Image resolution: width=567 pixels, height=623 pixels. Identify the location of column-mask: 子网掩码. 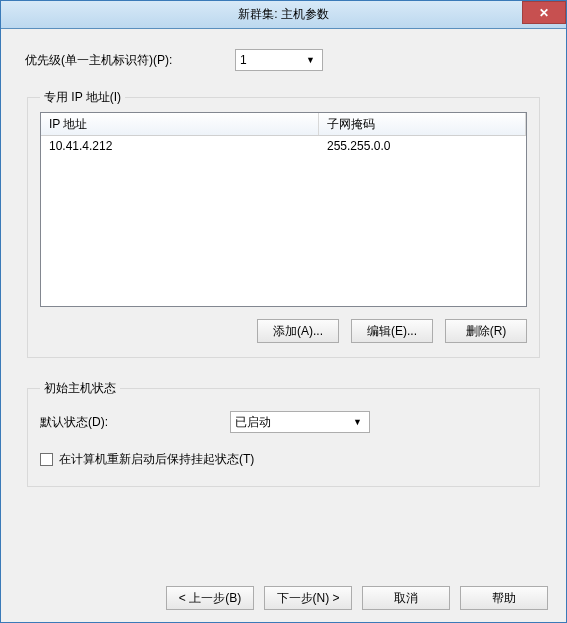
(422, 124).